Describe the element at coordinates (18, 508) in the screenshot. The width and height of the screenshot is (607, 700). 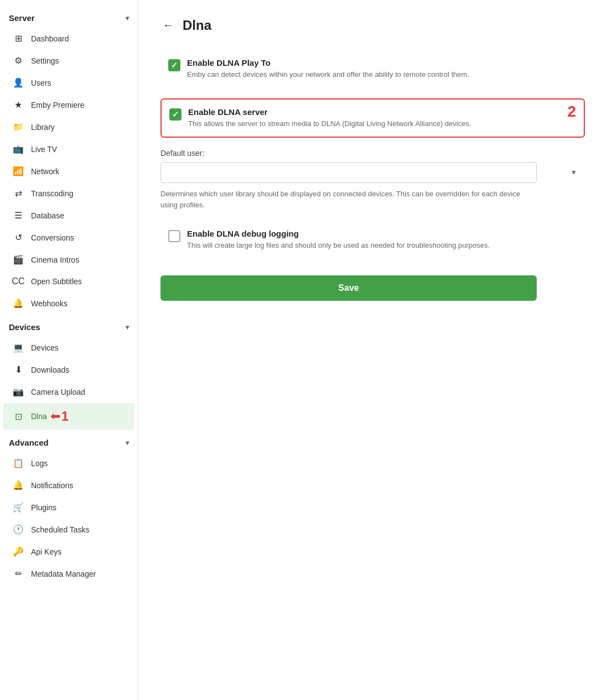
I see `plugins-icon: 🛒` at that location.